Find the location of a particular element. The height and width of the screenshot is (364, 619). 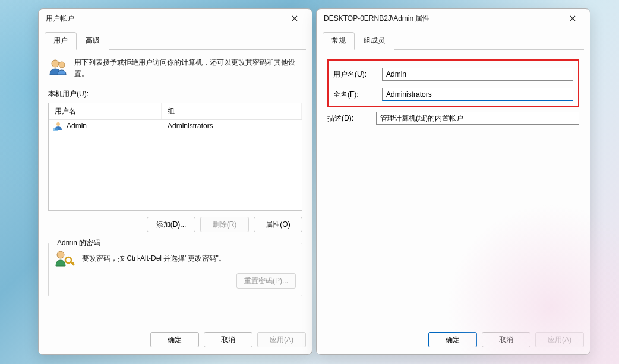

window-title: 用户帐户 is located at coordinates (163, 19).